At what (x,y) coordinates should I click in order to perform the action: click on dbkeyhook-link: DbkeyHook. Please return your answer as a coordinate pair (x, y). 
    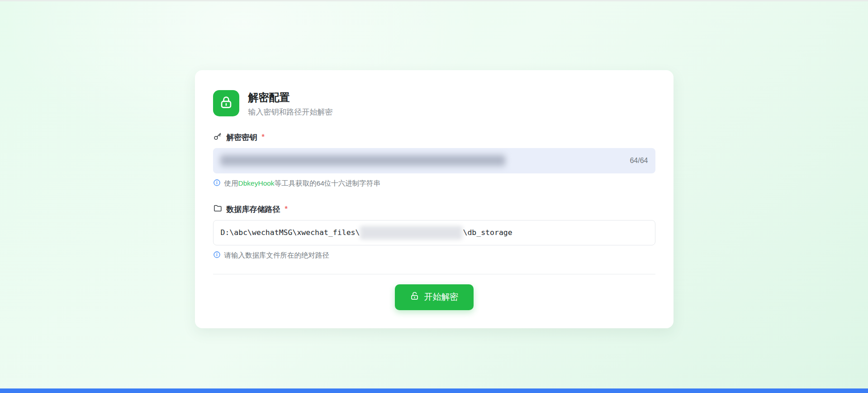
    Looking at the image, I should click on (256, 183).